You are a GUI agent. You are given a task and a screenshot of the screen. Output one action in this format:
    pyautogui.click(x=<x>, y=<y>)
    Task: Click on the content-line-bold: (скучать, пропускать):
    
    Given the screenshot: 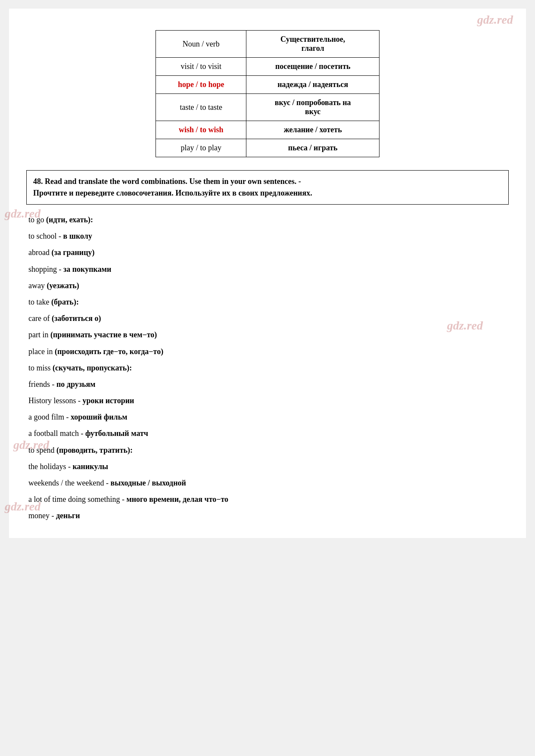 What is the action you would take?
    pyautogui.click(x=92, y=368)
    